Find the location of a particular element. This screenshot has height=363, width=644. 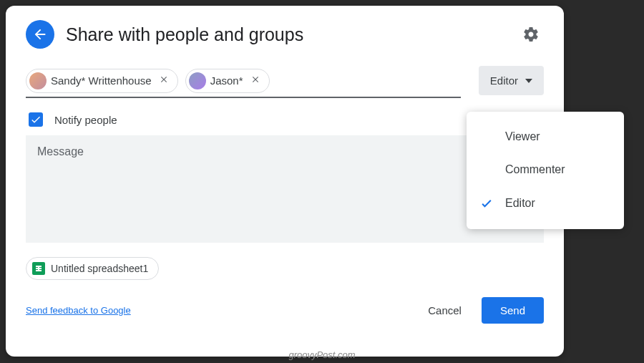

people-chips: Sandy* Writtenhouse Jason* is located at coordinates (248, 81).